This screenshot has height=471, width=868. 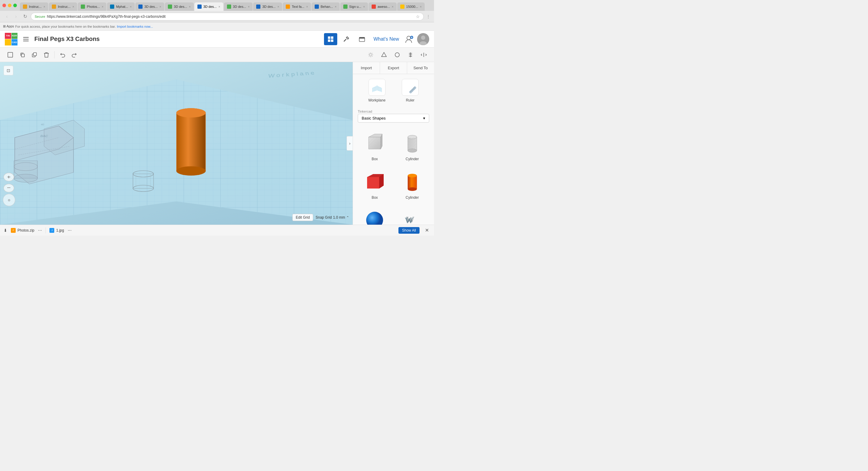 I want to click on avatar, so click(x=423, y=39).